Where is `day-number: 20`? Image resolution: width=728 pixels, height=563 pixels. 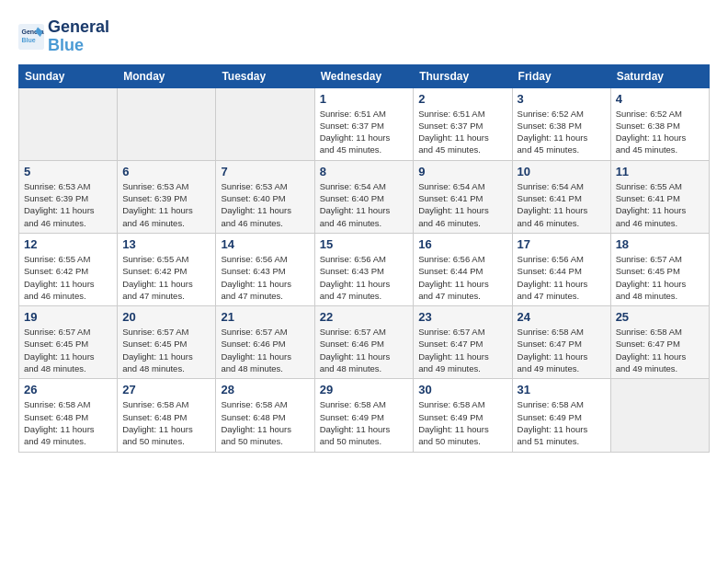 day-number: 20 is located at coordinates (166, 316).